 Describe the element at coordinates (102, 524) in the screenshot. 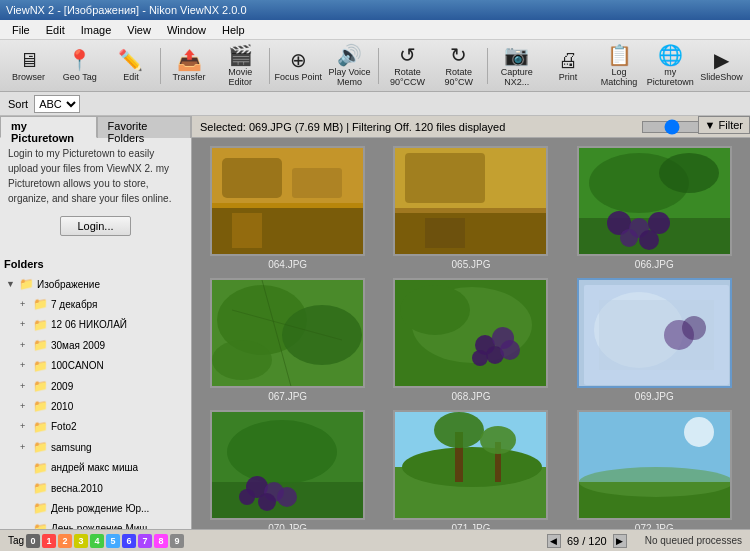

I see `folder-birthday2: 📁 День рождение Миш...` at that location.